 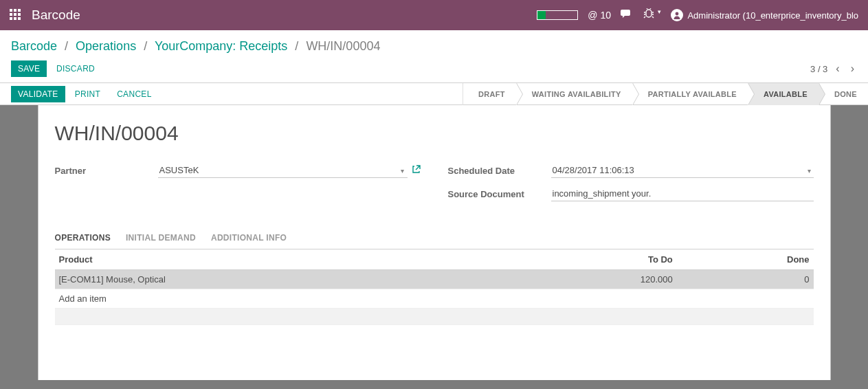 What do you see at coordinates (161, 238) in the screenshot?
I see `tab-initial-demand: Initial Demand` at bounding box center [161, 238].